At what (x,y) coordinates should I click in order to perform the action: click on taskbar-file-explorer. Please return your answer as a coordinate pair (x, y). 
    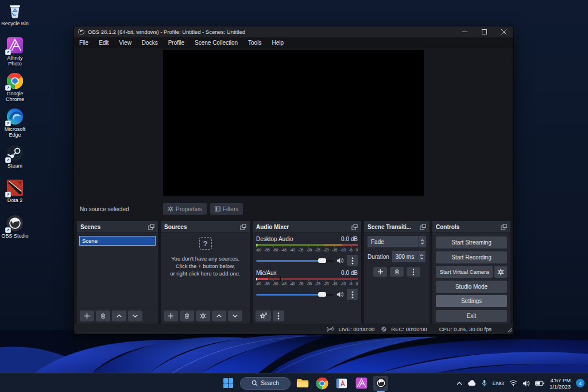
    Looking at the image, I should click on (303, 383).